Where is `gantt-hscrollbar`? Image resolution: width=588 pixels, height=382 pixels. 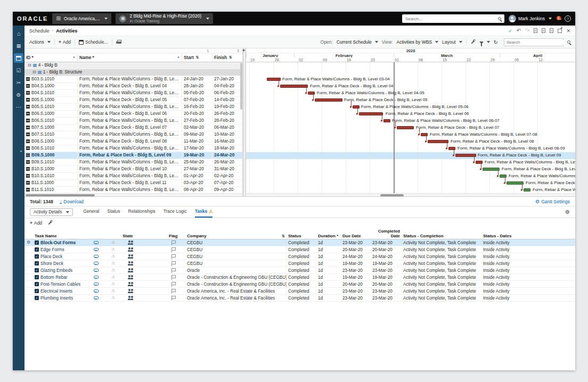
gantt-hscrollbar is located at coordinates (411, 195).